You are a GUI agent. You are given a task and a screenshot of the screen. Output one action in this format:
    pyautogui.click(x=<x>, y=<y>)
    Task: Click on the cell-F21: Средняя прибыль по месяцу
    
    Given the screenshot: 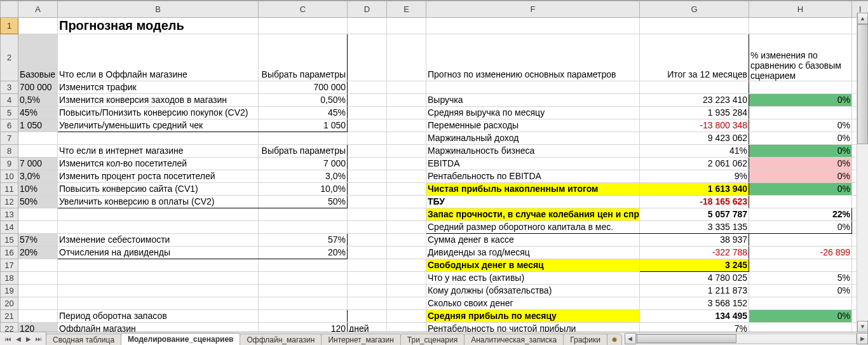 What is the action you would take?
    pyautogui.click(x=533, y=316)
    